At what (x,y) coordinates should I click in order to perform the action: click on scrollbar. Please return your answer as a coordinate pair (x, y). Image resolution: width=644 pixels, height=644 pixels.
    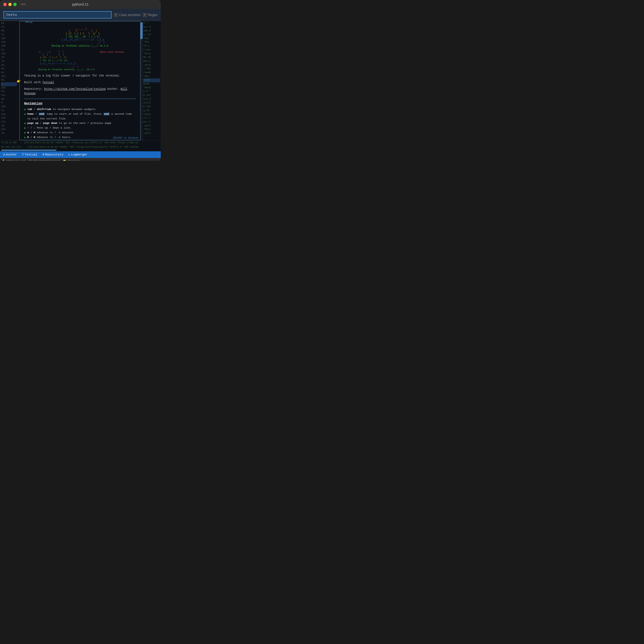
    Looking at the image, I should click on (141, 81).